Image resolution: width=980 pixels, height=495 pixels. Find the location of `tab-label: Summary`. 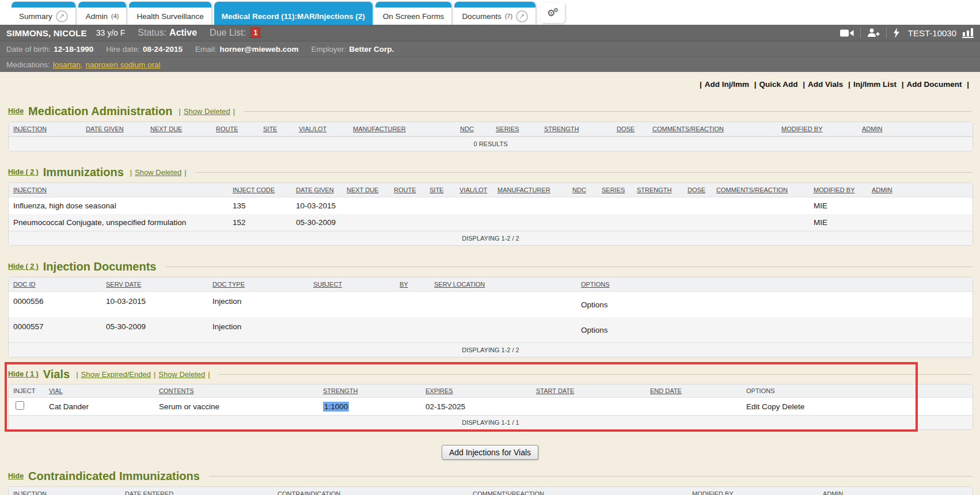

tab-label: Summary is located at coordinates (36, 16).